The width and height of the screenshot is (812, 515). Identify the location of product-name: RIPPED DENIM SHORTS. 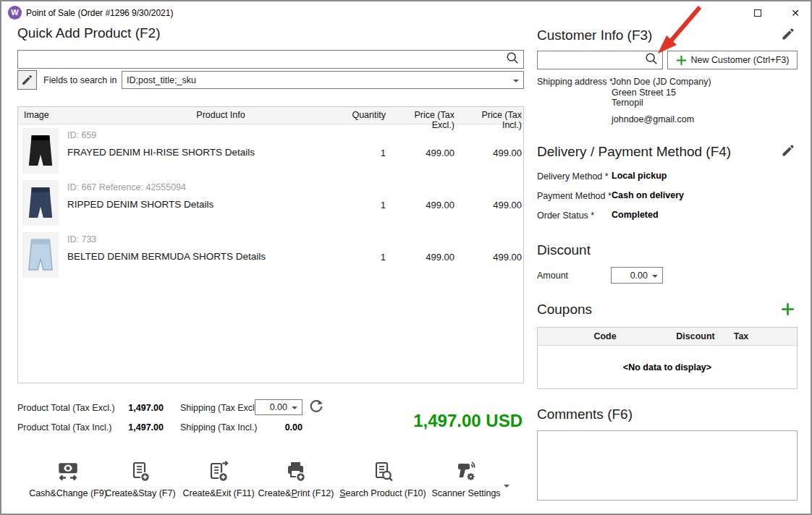
(124, 204).